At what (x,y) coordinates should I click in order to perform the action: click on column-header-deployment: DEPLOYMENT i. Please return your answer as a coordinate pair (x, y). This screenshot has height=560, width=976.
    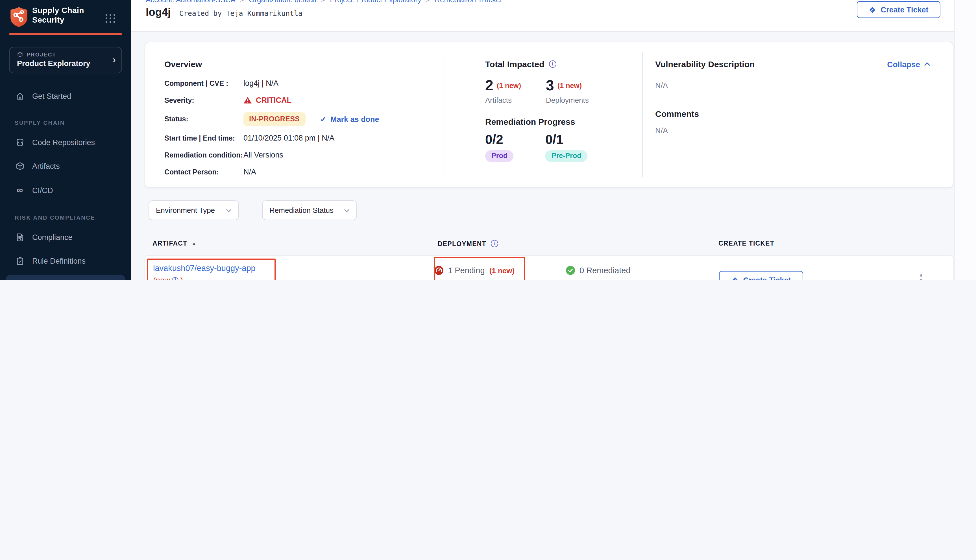
    Looking at the image, I should click on (468, 244).